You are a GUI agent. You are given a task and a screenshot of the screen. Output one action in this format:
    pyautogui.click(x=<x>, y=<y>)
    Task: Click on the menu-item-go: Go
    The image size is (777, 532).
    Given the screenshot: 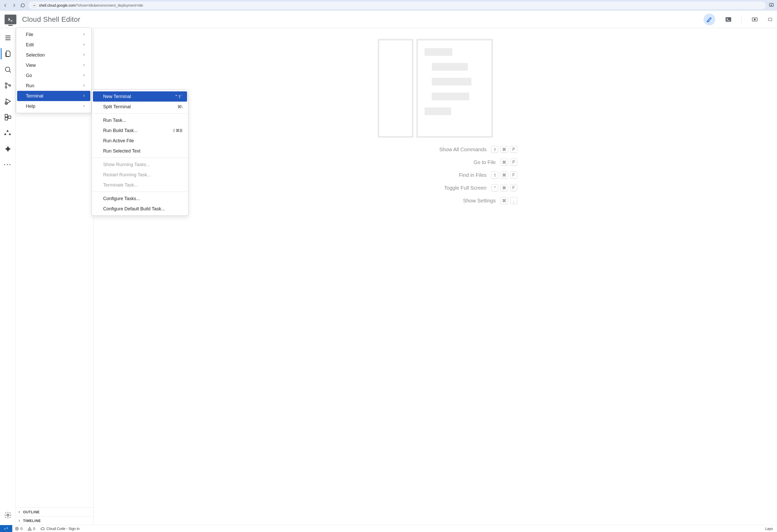 What is the action you would take?
    pyautogui.click(x=53, y=76)
    